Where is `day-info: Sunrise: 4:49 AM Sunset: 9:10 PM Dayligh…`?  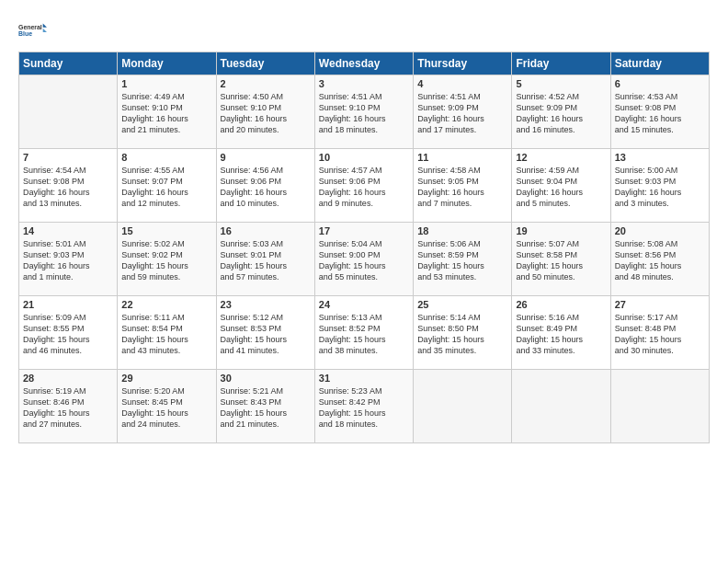
day-info: Sunrise: 4:49 AM Sunset: 9:10 PM Dayligh… is located at coordinates (166, 114).